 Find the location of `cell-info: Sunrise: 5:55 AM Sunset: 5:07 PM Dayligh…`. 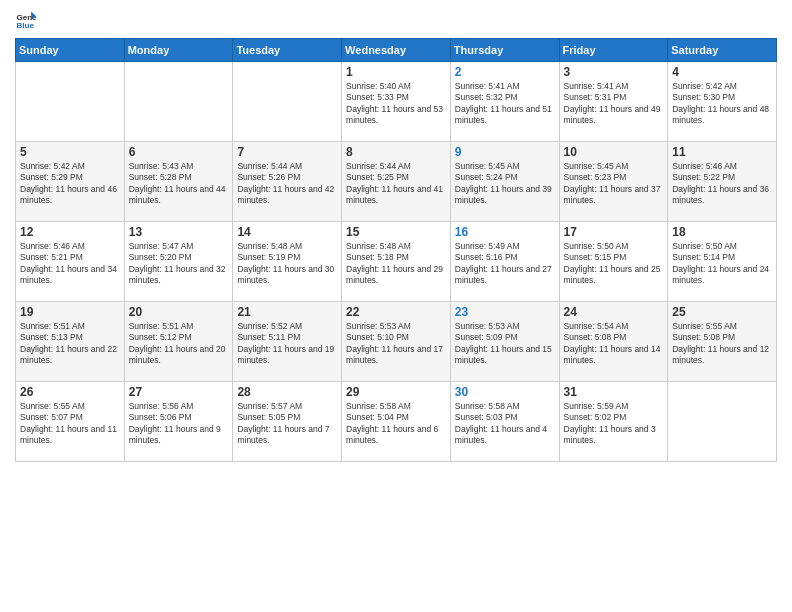

cell-info: Sunrise: 5:55 AM Sunset: 5:07 PM Dayligh… is located at coordinates (70, 424).